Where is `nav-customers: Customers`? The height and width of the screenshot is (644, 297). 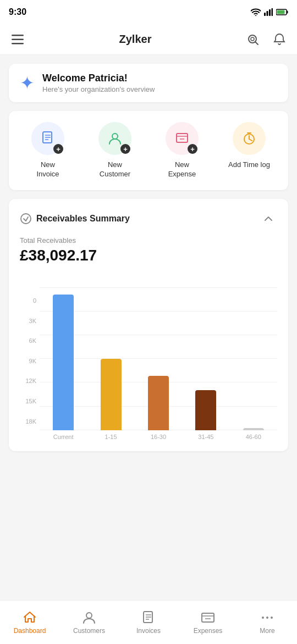 nav-customers: Customers is located at coordinates (89, 623).